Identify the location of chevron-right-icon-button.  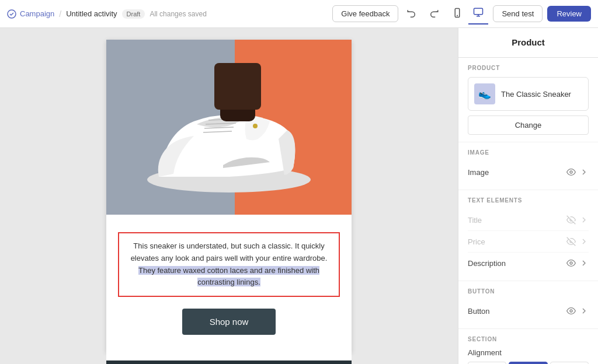
(584, 311).